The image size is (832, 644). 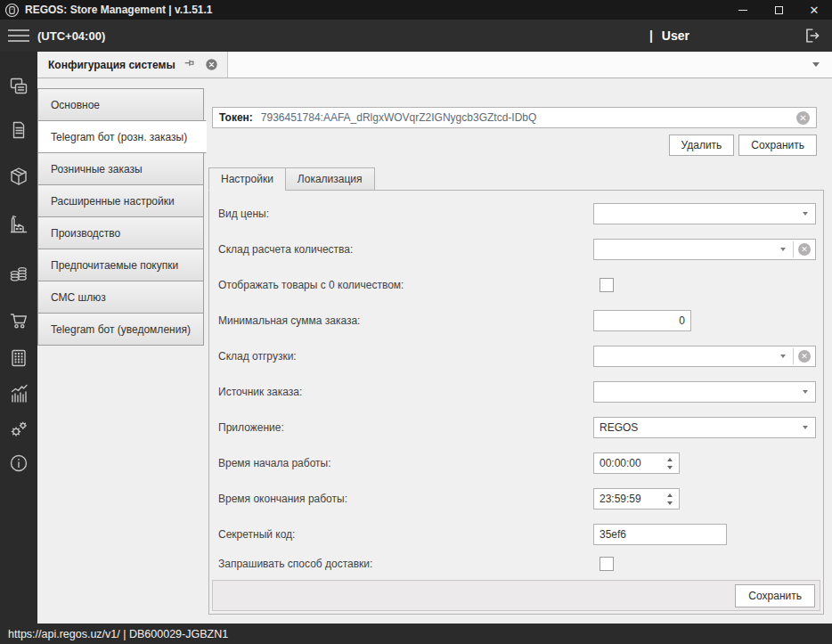 What do you see at coordinates (416, 10) in the screenshot?
I see `titlebar: REGOS: Store Management | v.1.51.1 ✕` at bounding box center [416, 10].